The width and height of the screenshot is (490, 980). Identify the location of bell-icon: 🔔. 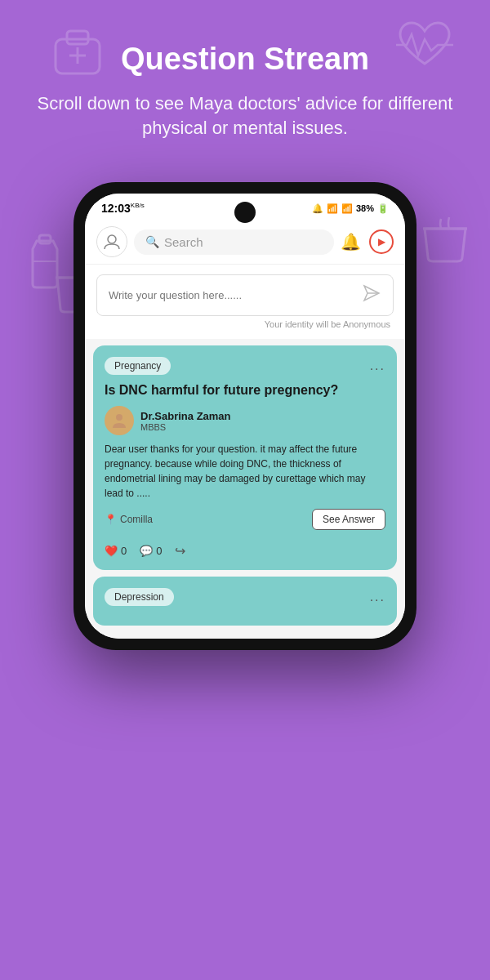
(351, 242).